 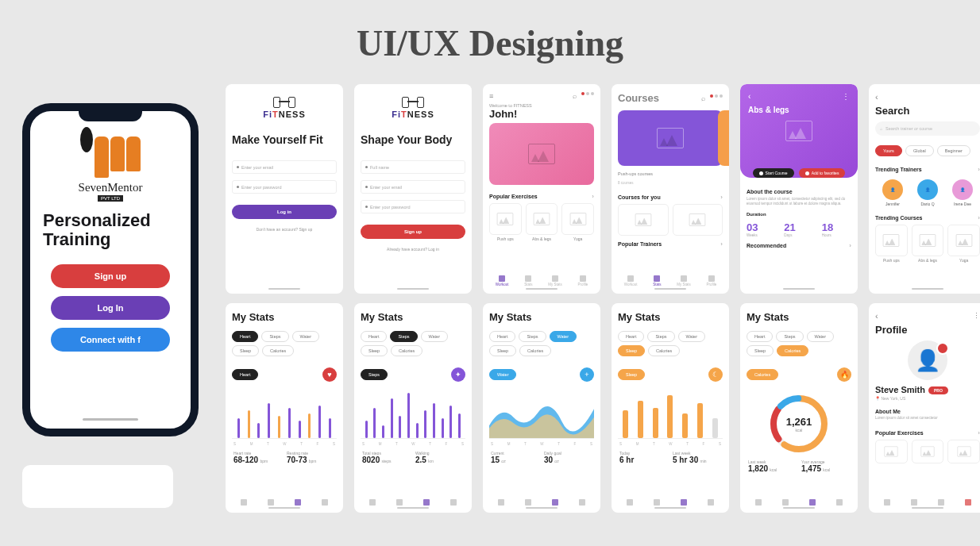 What do you see at coordinates (844, 375) in the screenshot?
I see `calories-fab: 🔥` at bounding box center [844, 375].